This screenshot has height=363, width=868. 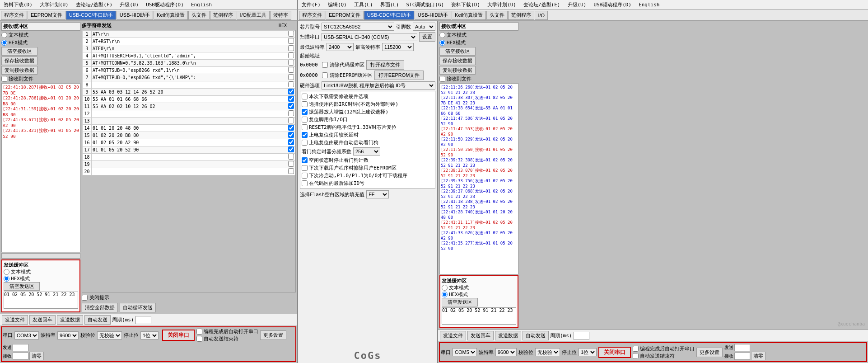 I want to click on opt-2-check, so click(x=304, y=112).